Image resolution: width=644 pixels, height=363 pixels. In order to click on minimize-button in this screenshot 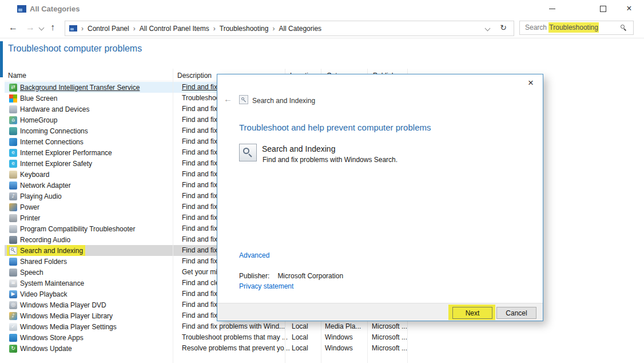, I will do `click(552, 9)`.